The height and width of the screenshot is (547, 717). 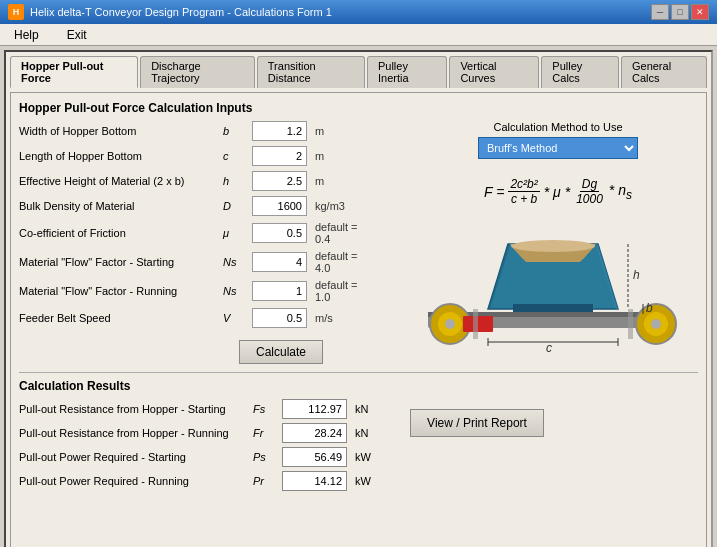 I want to click on tab-pulley-inertia: Pulley Inertia, so click(x=407, y=72).